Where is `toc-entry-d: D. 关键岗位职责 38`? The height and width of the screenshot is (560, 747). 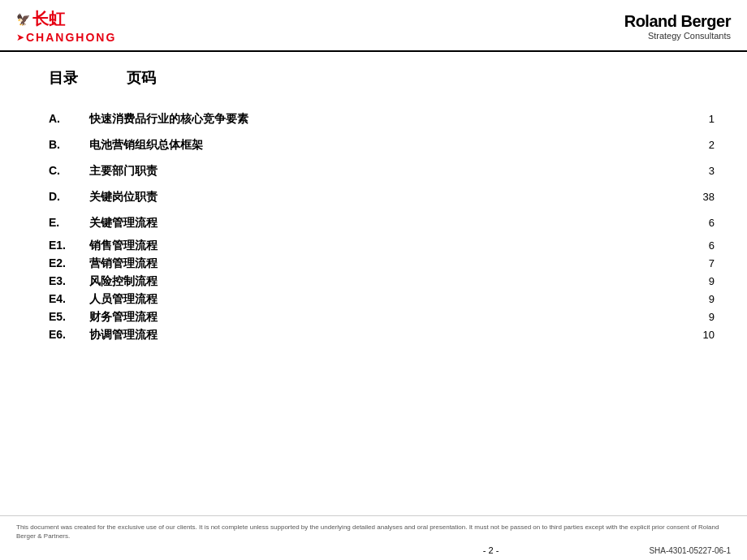
toc-entry-d: D. 关键岗位职责 38 is located at coordinates (382, 197).